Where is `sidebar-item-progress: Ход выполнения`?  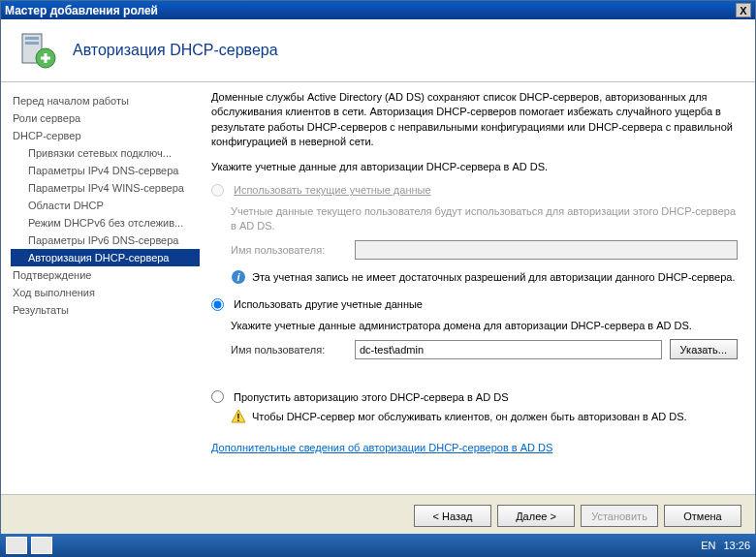 sidebar-item-progress: Ход выполнения is located at coordinates (107, 293).